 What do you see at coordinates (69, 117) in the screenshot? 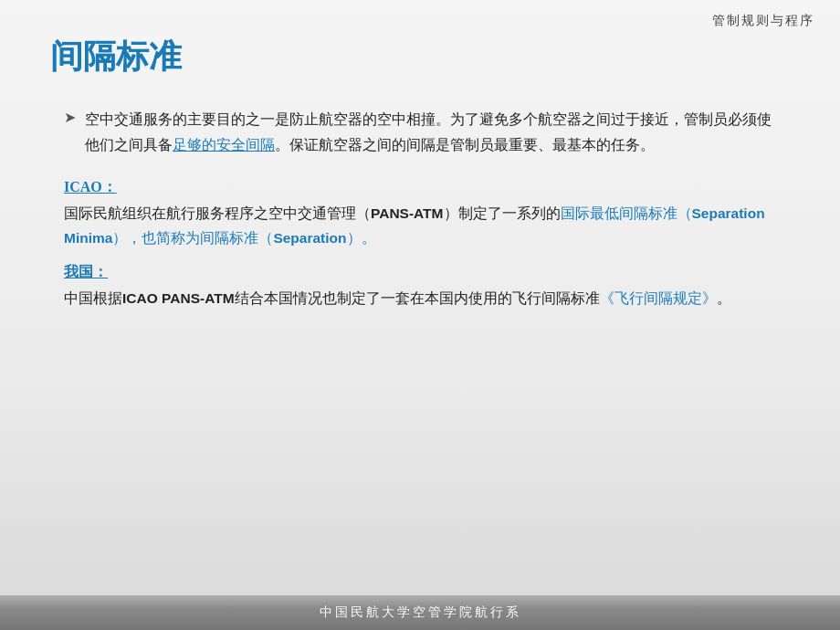
I see `arrow-icon: ➤` at bounding box center [69, 117].